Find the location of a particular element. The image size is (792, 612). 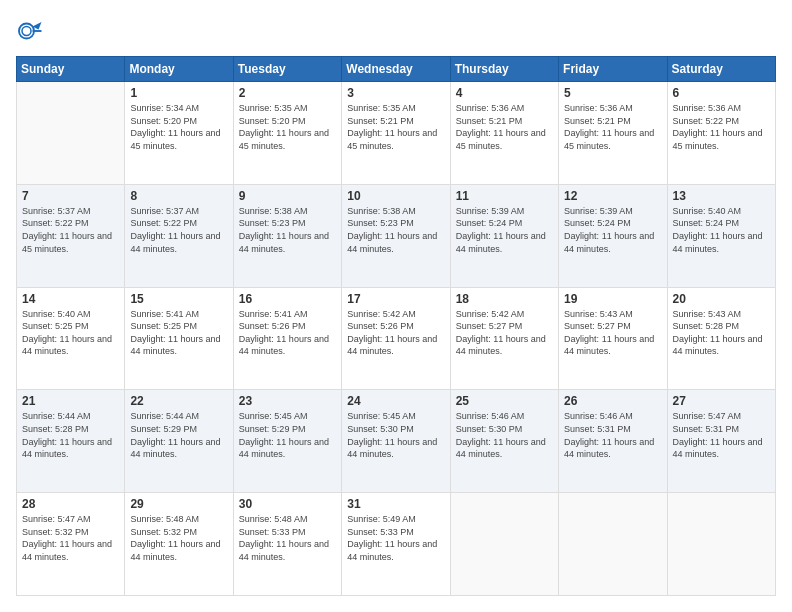

day-info: Sunrise: 5:41 AMSunset: 5:25 PMDaylight:… is located at coordinates (178, 333).